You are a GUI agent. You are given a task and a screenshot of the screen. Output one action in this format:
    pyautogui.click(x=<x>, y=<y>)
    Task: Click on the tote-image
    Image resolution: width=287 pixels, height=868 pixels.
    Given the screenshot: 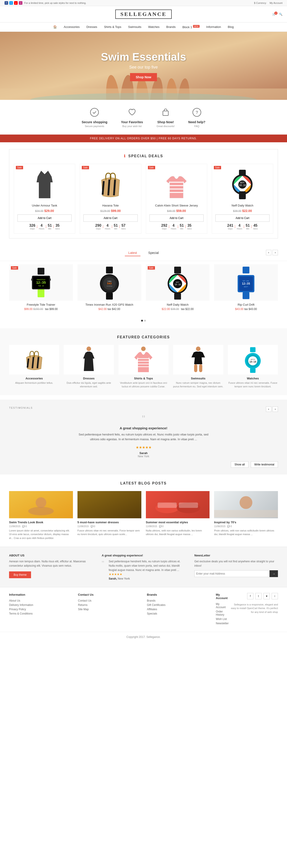 What is the action you would take?
    pyautogui.click(x=110, y=185)
    